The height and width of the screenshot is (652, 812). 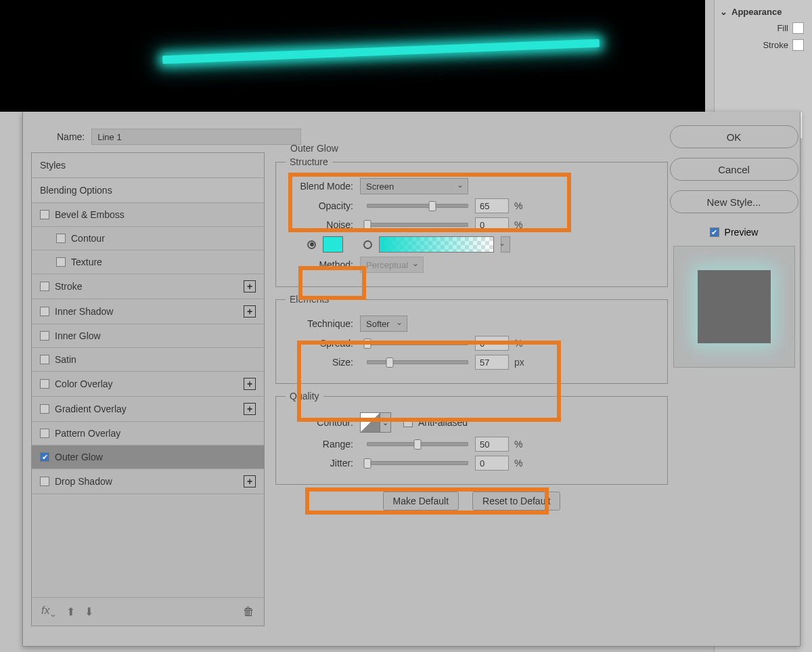 I want to click on technique-dropdown: Softer, so click(x=384, y=324).